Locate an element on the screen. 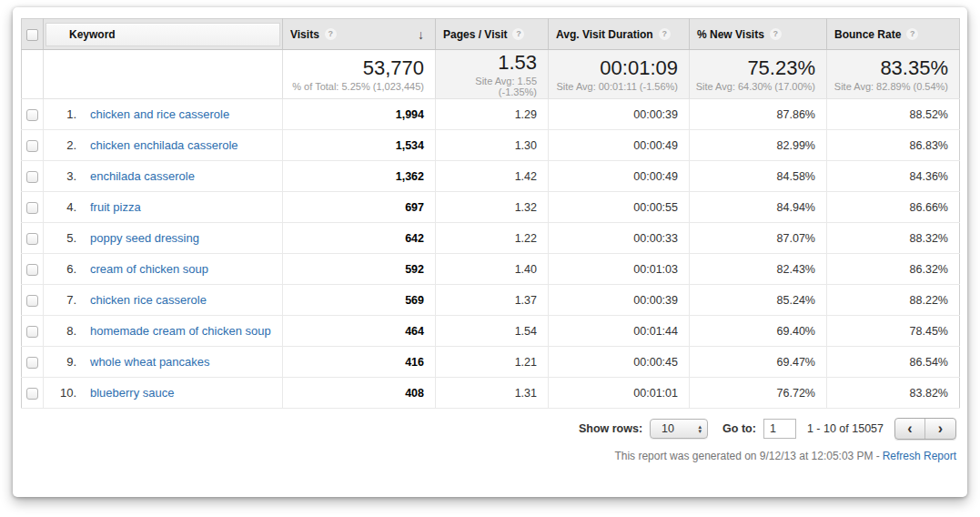 Image resolution: width=980 pixels, height=517 pixels. visits-cell: 642 is located at coordinates (359, 238).